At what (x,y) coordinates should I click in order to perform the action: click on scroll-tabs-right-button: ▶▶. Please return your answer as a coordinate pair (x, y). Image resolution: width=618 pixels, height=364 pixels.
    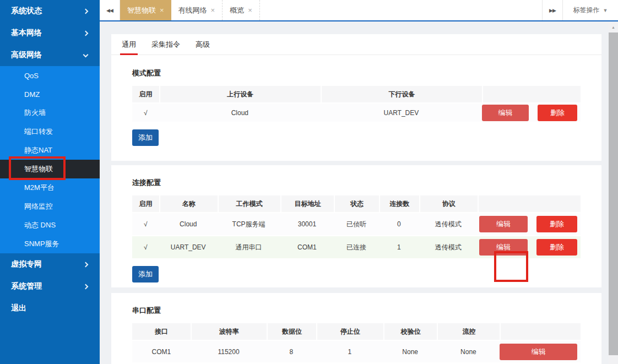
    Looking at the image, I should click on (552, 10).